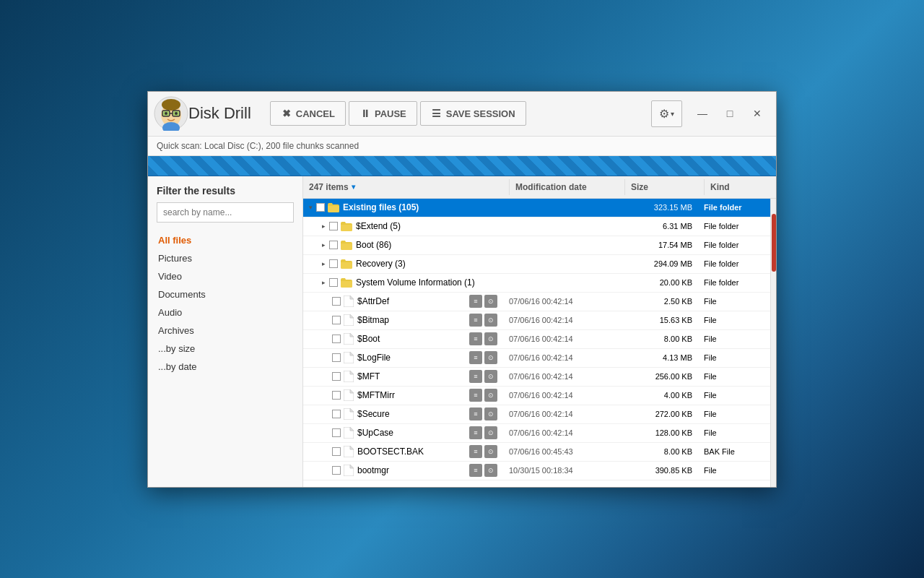  What do you see at coordinates (537, 227) in the screenshot?
I see `table-row: ▸ $Extend (5) 6.31 MB File folder` at bounding box center [537, 227].